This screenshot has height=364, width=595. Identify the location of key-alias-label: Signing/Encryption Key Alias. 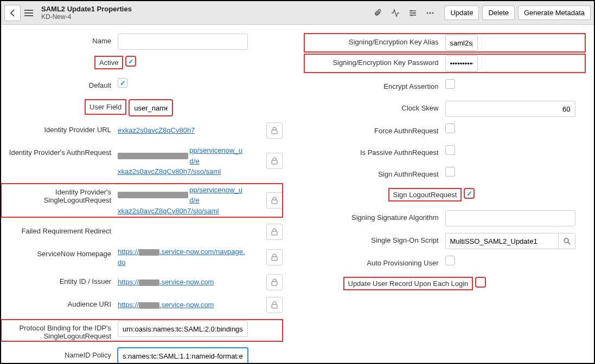
(375, 40).